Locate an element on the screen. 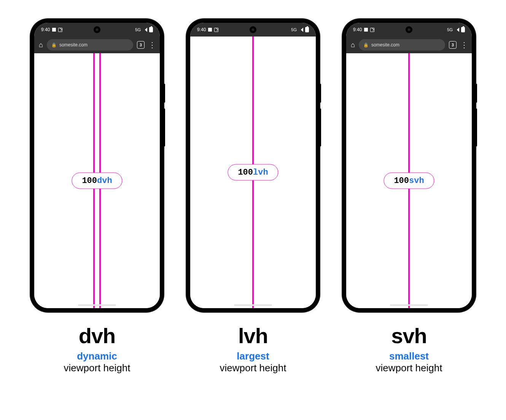  caption-title: lvh is located at coordinates (253, 336).